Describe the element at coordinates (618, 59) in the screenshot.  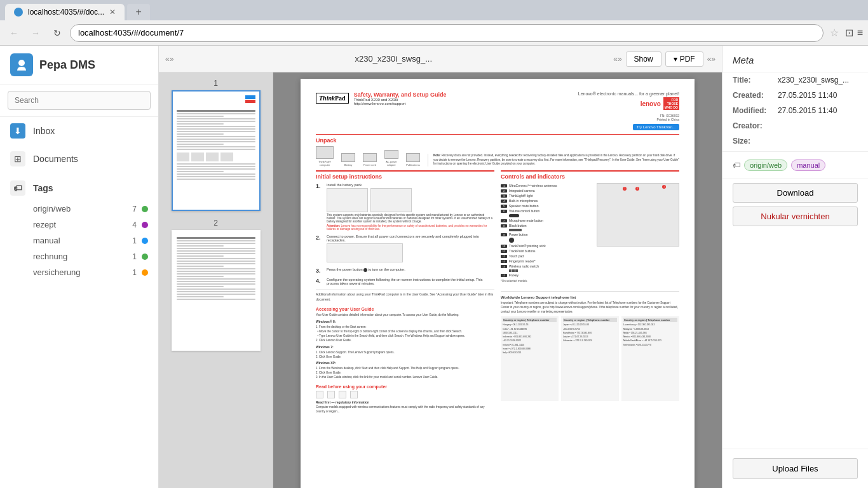
I see `nav-next-icon: «»` at that location.